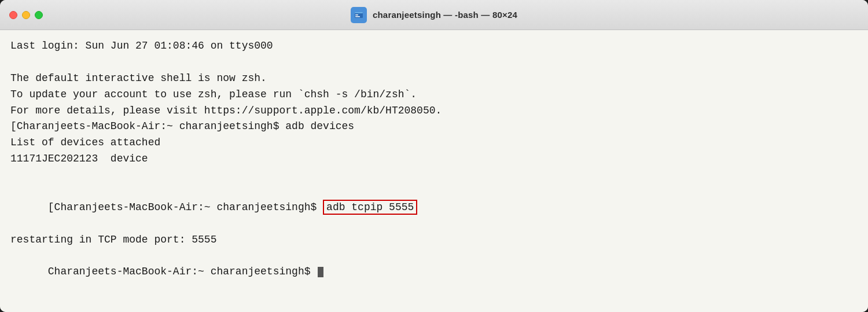  What do you see at coordinates (434, 95) in the screenshot?
I see `line-update-account: To update your account to use zsh, pleas…` at bounding box center [434, 95].